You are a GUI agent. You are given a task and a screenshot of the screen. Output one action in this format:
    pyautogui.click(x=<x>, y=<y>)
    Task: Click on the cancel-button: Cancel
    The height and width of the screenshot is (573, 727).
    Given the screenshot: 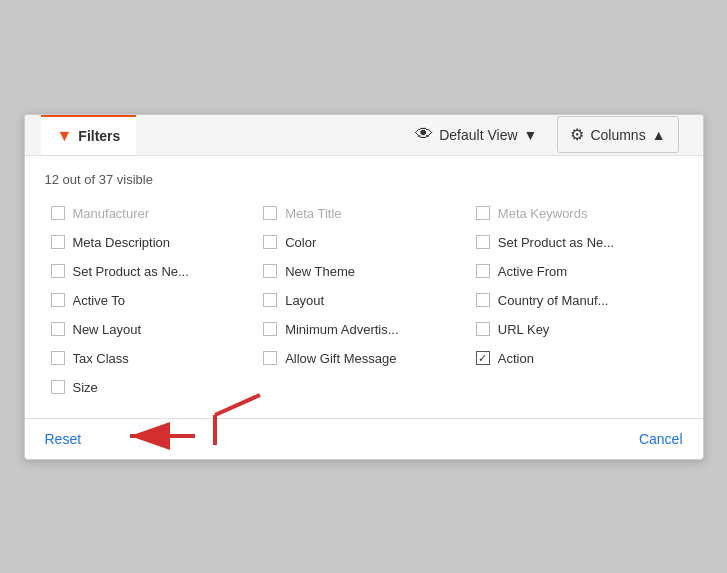 What is the action you would take?
    pyautogui.click(x=661, y=439)
    